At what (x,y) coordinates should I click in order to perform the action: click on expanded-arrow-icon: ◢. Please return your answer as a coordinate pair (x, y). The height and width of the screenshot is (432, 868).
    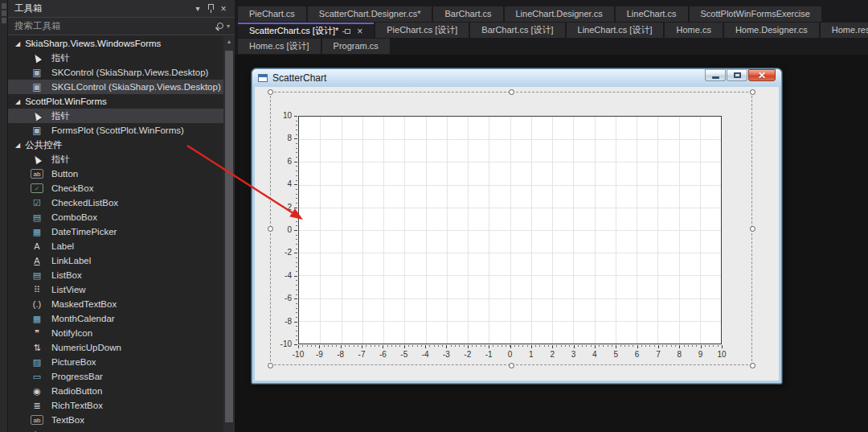
    Looking at the image, I should click on (18, 43).